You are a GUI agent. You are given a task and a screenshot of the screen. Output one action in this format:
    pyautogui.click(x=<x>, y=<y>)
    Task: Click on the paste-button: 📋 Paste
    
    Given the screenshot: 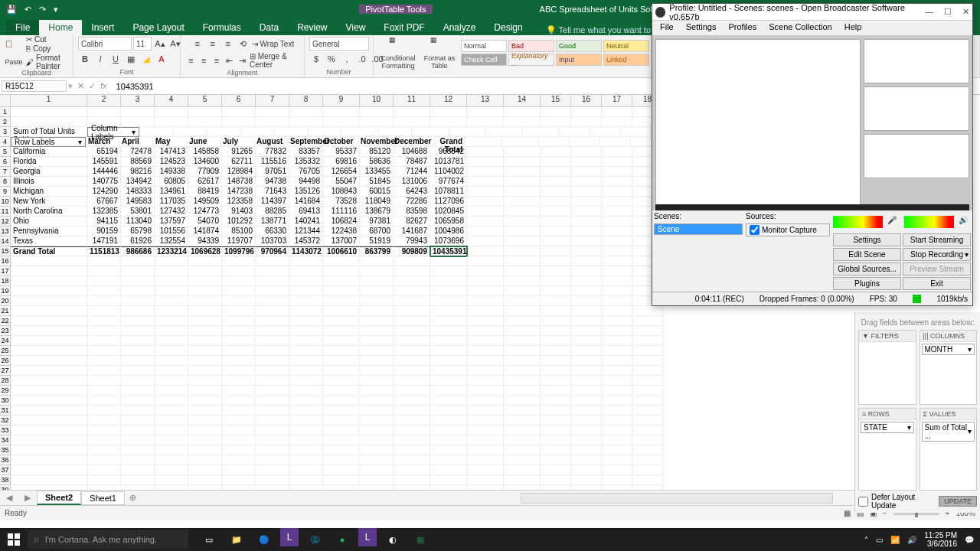 What is the action you would take?
    pyautogui.click(x=14, y=53)
    